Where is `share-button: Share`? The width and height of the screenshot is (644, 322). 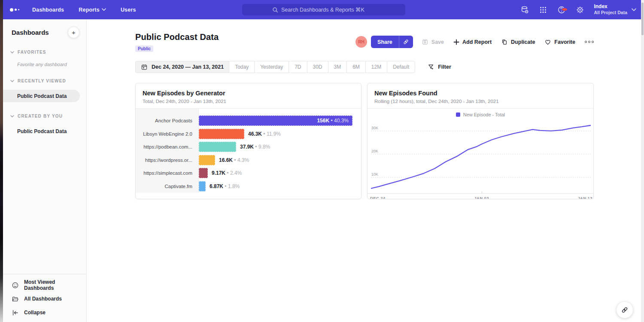 share-button: Share is located at coordinates (385, 42).